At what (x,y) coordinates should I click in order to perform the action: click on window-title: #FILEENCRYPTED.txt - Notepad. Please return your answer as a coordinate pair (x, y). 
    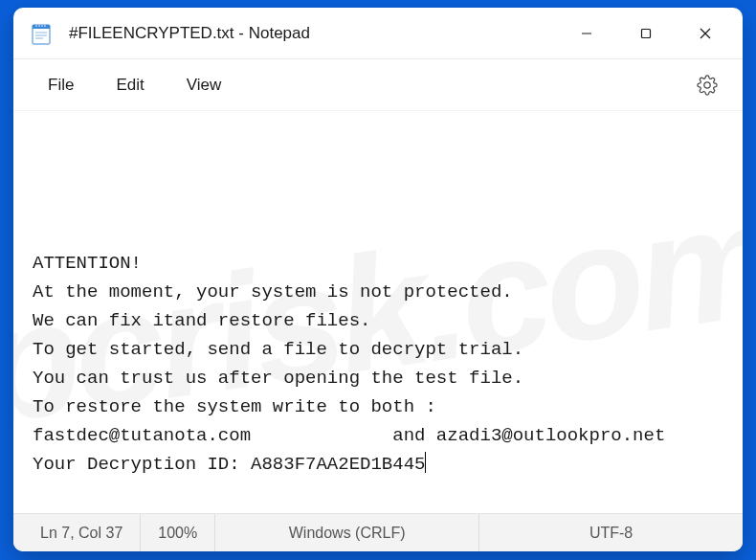
    Looking at the image, I should click on (313, 34).